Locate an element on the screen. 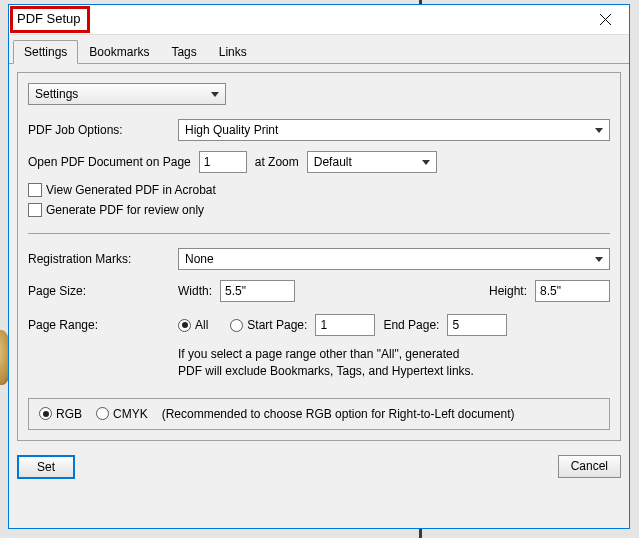 The height and width of the screenshot is (538, 639). divider is located at coordinates (319, 234).